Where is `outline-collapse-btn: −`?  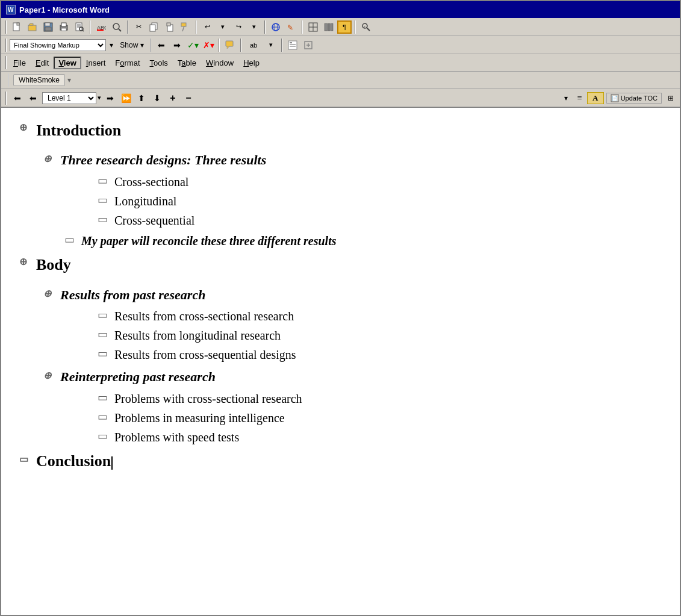 outline-collapse-btn: − is located at coordinates (188, 98).